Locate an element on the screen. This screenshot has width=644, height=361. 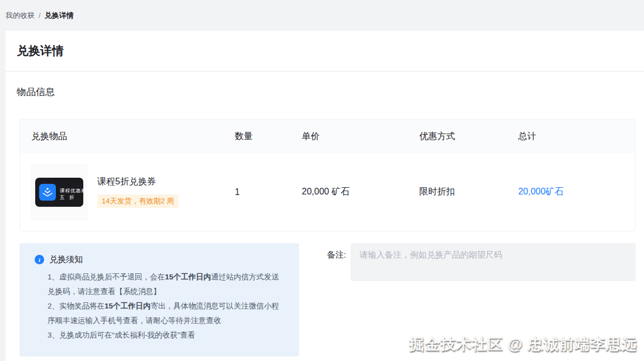
goods-cell: ····· 课程优惠券 五 折 课程5折兑换券 14天发货，有效期2 周 is located at coordinates (127, 192).